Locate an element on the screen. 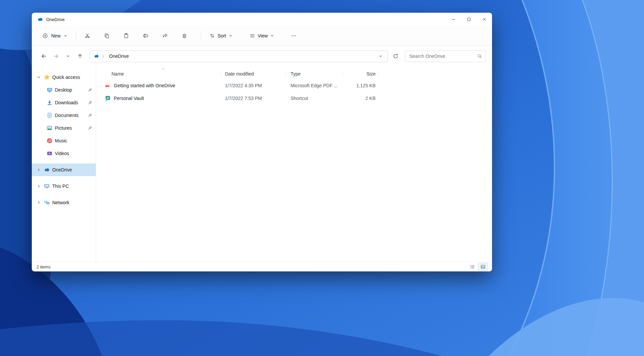 This screenshot has height=356, width=644. desktop-icon is located at coordinates (50, 90).